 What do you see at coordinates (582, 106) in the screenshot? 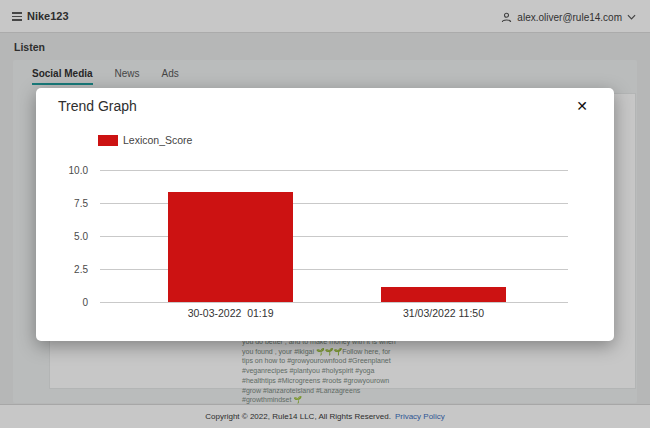
I see `close-button: ✕` at bounding box center [582, 106].